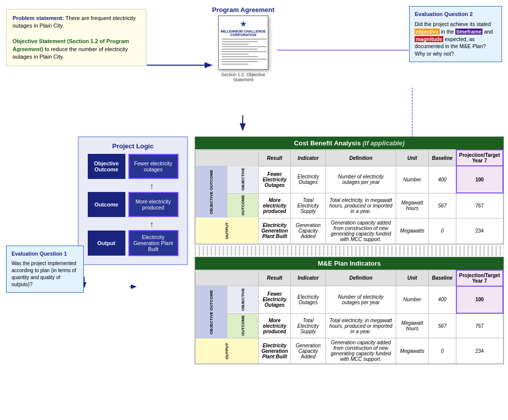  Describe the element at coordinates (349, 196) in the screenshot. I see `cba-table: Result Indicator Definition Unit Baselin…` at that location.